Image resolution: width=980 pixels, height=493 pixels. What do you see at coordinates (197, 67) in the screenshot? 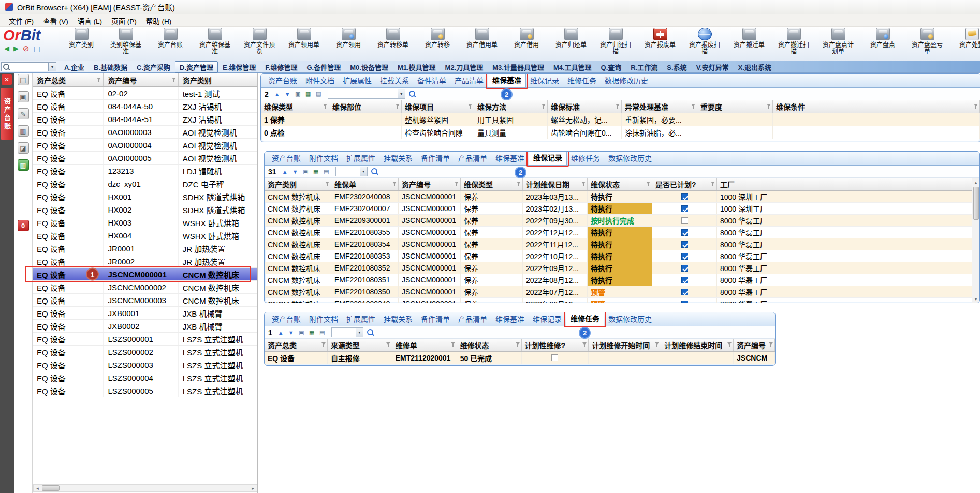
I see `category-tab-4: D.资产管理` at bounding box center [197, 67].